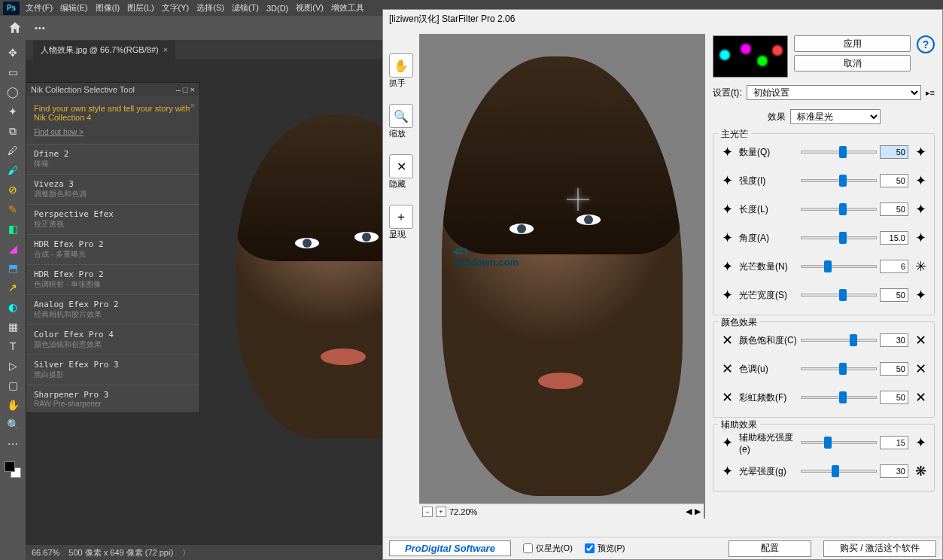  Describe the element at coordinates (13, 131) in the screenshot. I see `tool-crop: ⧉` at that location.